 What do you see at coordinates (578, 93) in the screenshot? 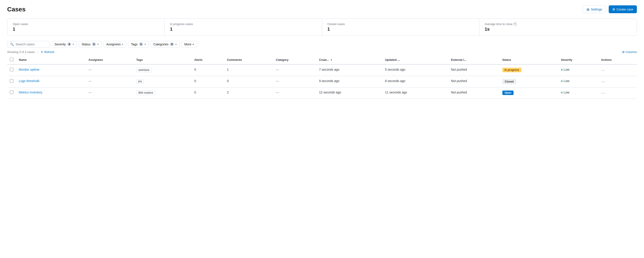
I see `severity-2: Low` at bounding box center [578, 93].